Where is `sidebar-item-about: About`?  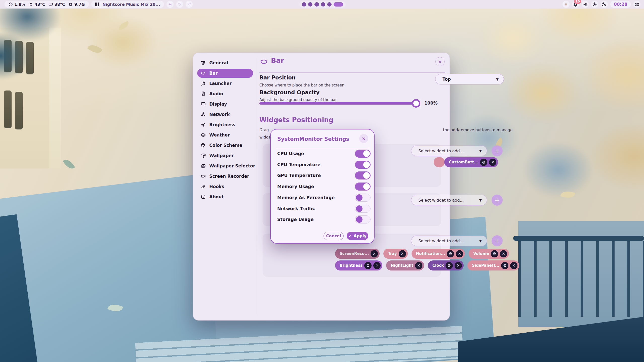 sidebar-item-about: About is located at coordinates (225, 197).